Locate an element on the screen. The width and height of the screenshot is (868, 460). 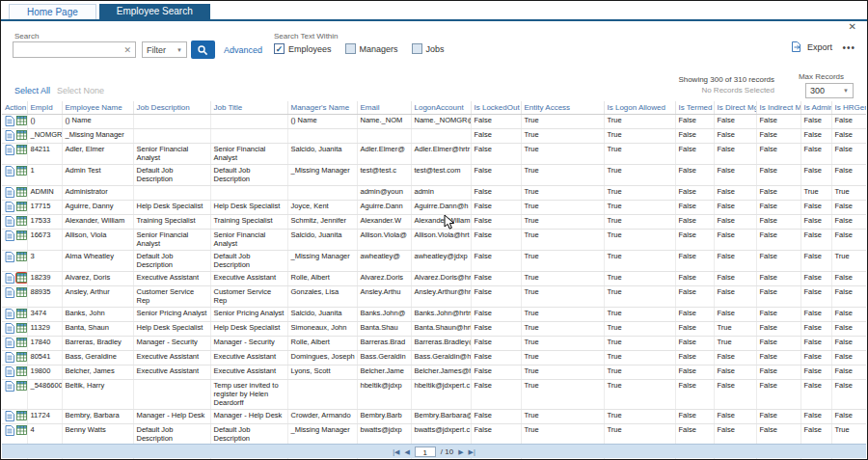
column-header-logonaccount: LogonAccount is located at coordinates (441, 108).